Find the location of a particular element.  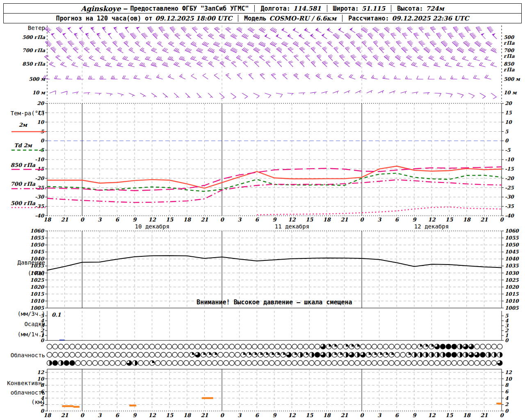

wind-panel-title: Ветер is located at coordinates (23, 28).